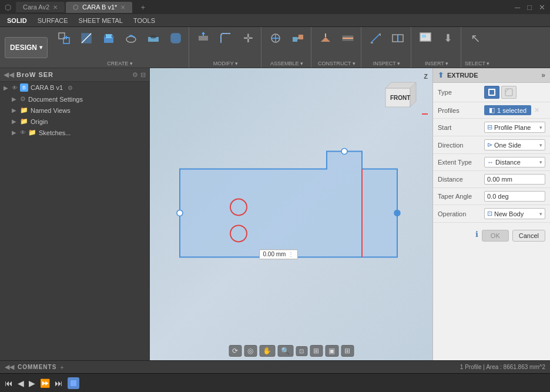 Image resolution: width=550 pixels, height=392 pixels. I want to click on titlebar-left: ⬡ Cara Av2 ✕ ⬡ CARA B v1* ✕ +, so click(75, 7).